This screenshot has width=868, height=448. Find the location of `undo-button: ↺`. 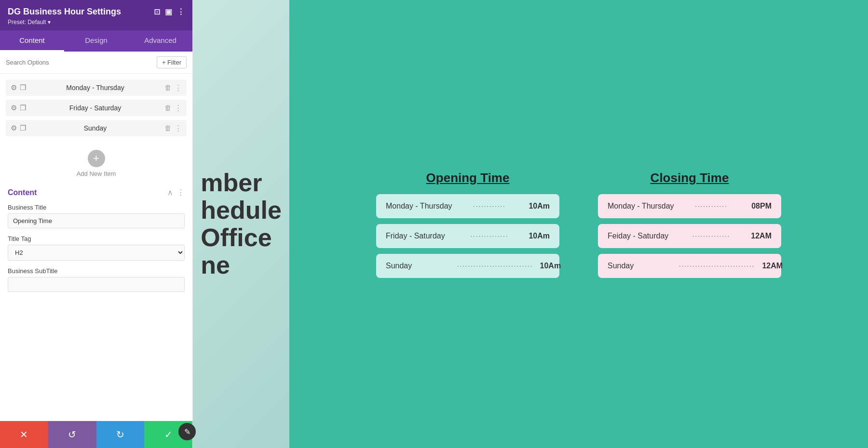

undo-button: ↺ is located at coordinates (72, 435).